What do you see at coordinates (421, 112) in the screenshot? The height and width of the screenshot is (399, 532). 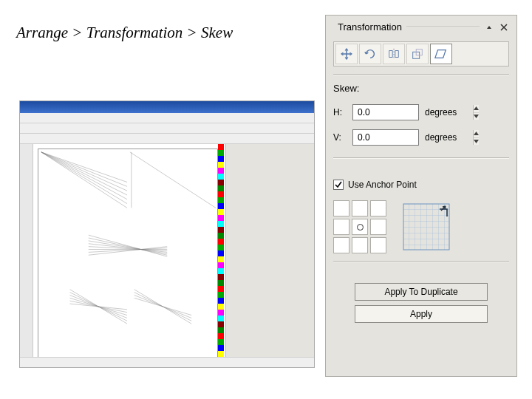 I see `skew-h-row: H: degrees` at bounding box center [421, 112].